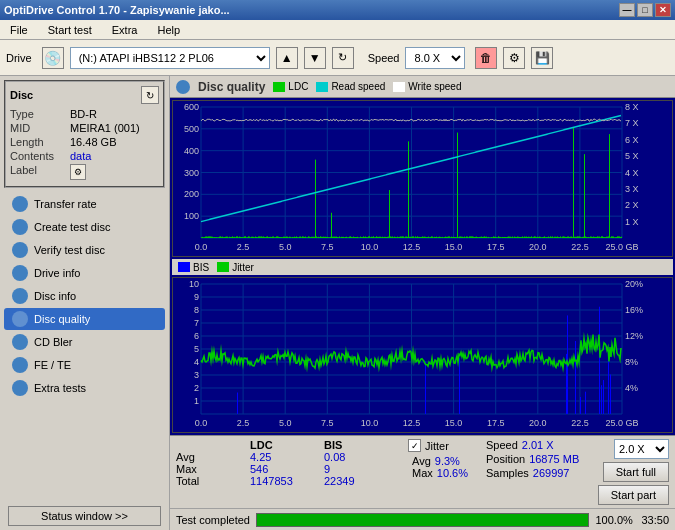  What do you see at coordinates (93, 142) in the screenshot?
I see `disc-length-value: 16.48 GB` at bounding box center [93, 142].